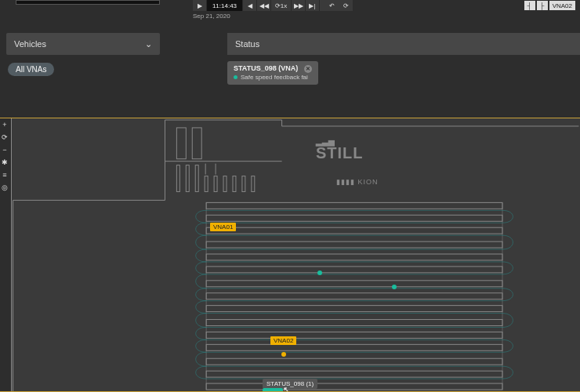 The width and height of the screenshot is (580, 392). Describe the element at coordinates (299, 5) in the screenshot. I see `forward-button: ▶▶` at that location.